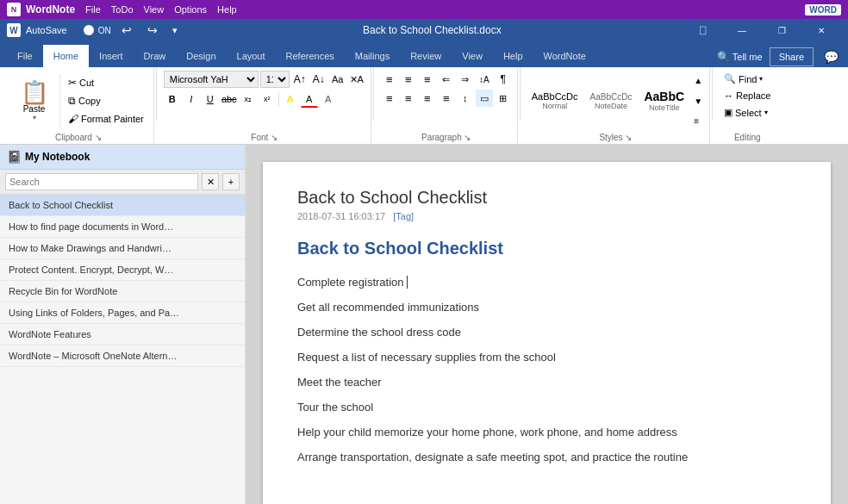  I want to click on quick-access-btn: ▾, so click(175, 30).